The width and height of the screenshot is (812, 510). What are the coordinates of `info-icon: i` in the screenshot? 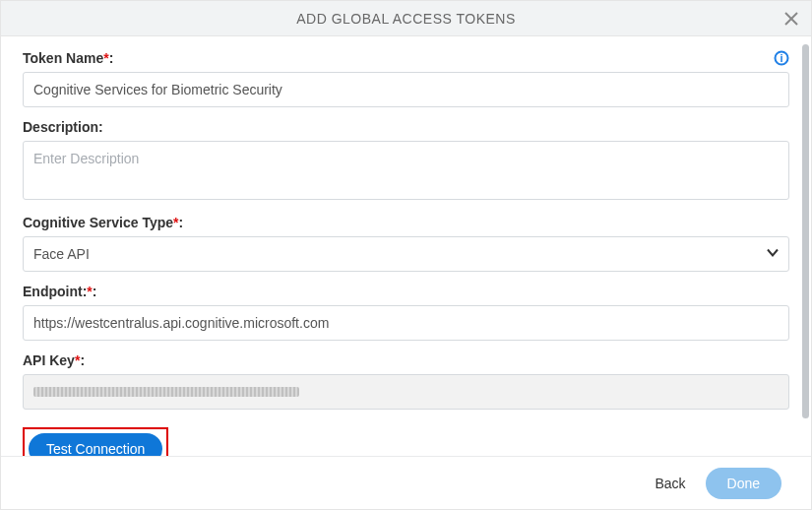 It's located at (781, 58).